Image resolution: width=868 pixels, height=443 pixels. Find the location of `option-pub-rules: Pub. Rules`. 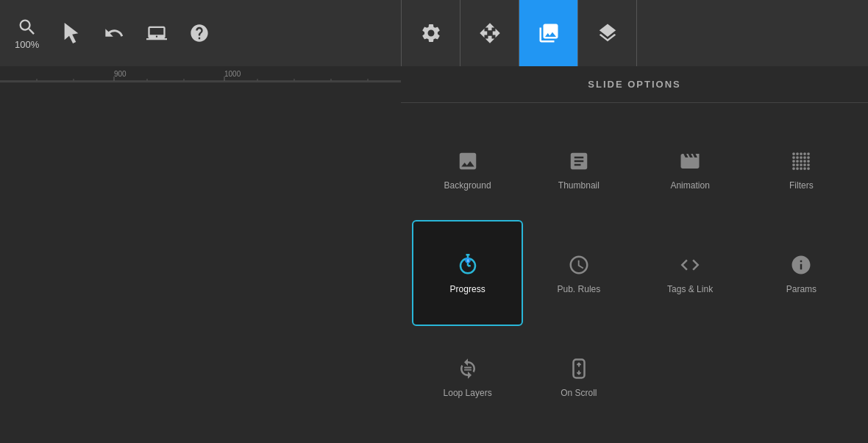

option-pub-rules: Pub. Rules is located at coordinates (578, 272).